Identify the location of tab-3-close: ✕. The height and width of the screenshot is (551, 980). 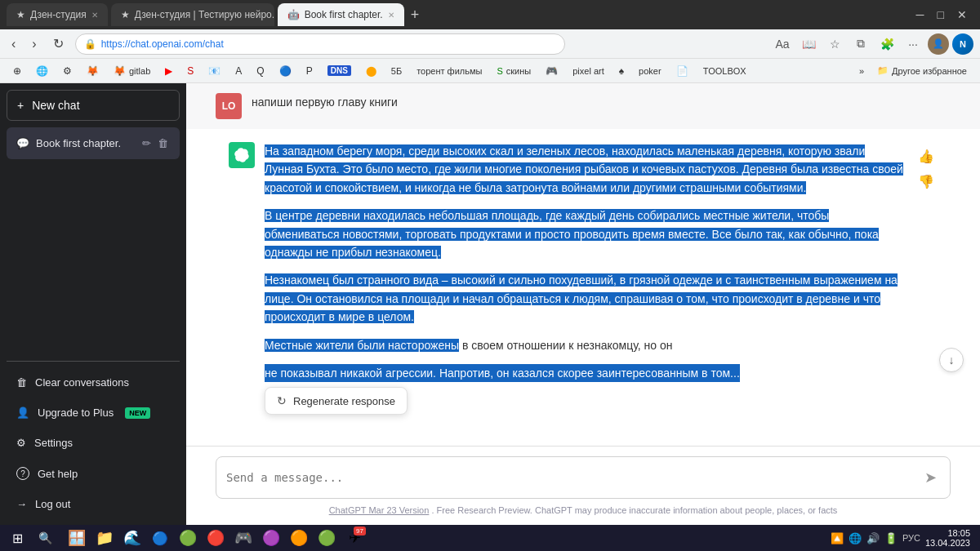
(391, 15).